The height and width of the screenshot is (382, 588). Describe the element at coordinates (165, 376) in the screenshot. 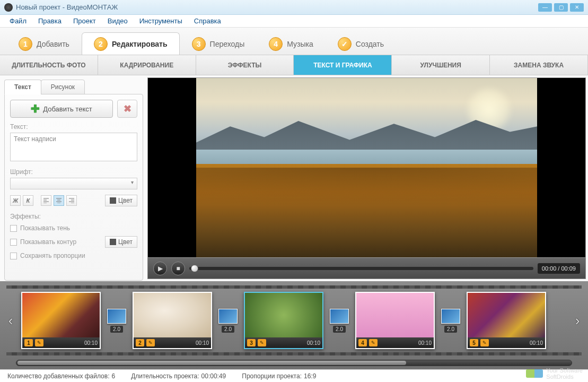

I see `status-duration-label: Длительность проекта:` at that location.